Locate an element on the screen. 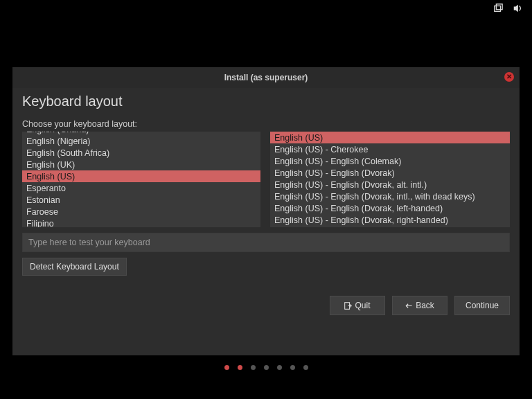 The height and width of the screenshot is (399, 532). window-restore-icon is located at coordinates (498, 10).